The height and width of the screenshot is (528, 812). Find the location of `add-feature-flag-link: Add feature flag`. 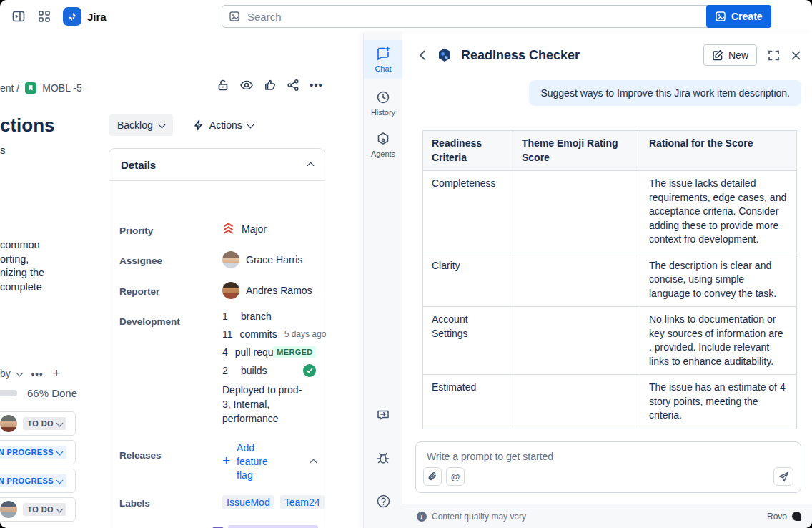

add-feature-flag-link: Add feature flag is located at coordinates (259, 462).